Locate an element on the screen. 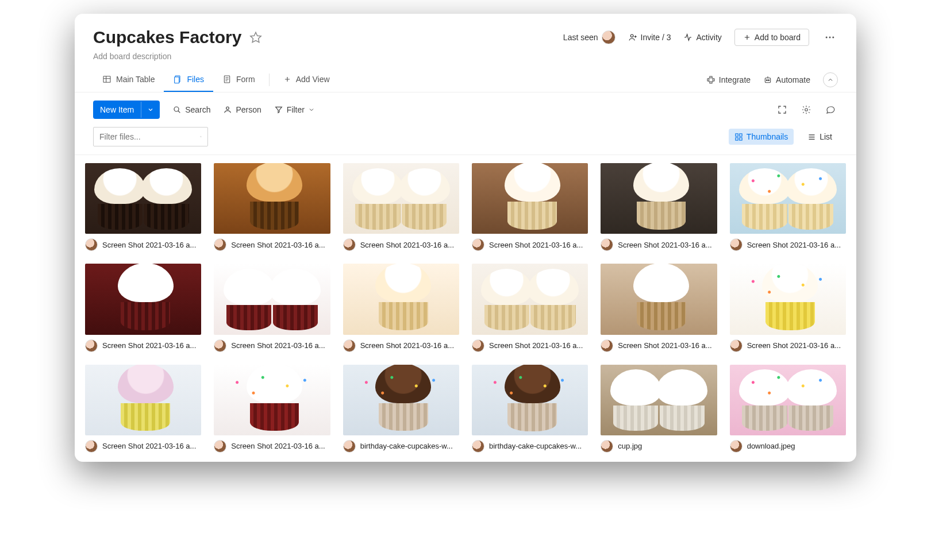 The width and height of the screenshot is (931, 560). filter-files-input is located at coordinates (151, 137).